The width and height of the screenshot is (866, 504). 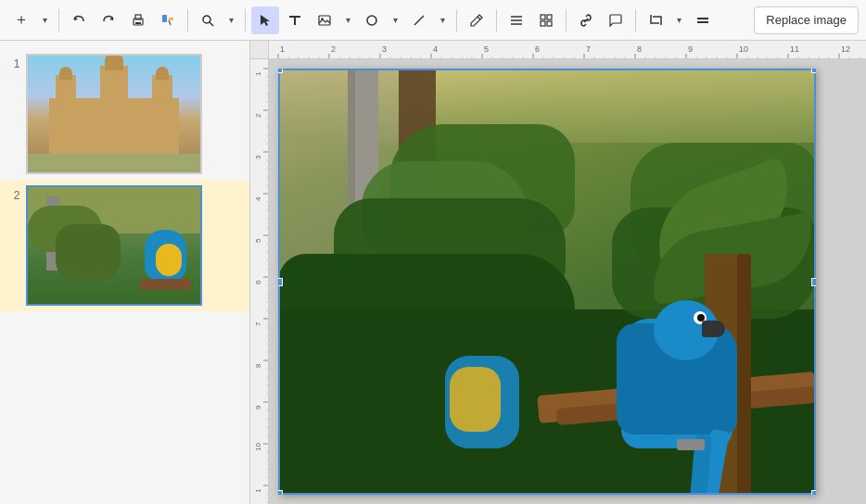 What do you see at coordinates (546, 20) in the screenshot?
I see `layout-btn` at bounding box center [546, 20].